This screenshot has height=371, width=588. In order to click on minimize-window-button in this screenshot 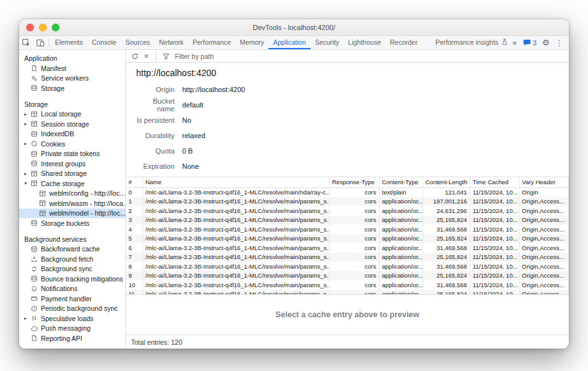, I will do `click(43, 28)`.